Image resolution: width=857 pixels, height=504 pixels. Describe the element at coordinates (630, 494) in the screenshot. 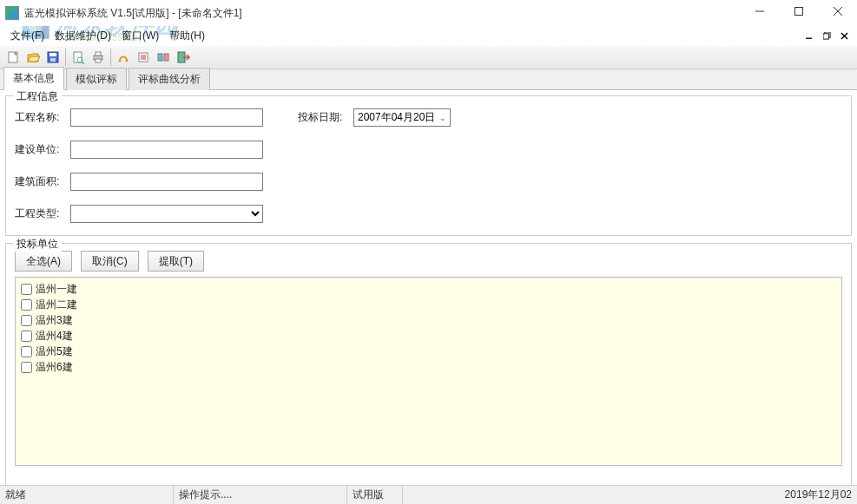

I see `status-date: 2019年12月02` at that location.